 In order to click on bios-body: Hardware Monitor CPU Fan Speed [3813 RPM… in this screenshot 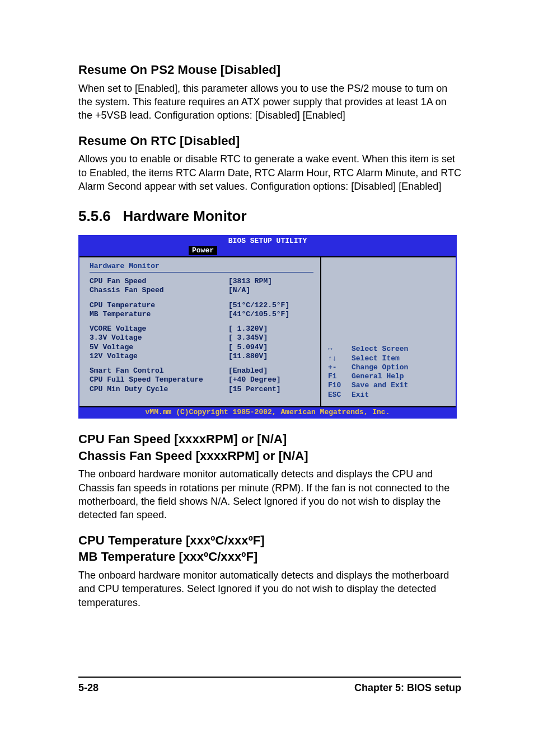, I will do `click(268, 331)`.